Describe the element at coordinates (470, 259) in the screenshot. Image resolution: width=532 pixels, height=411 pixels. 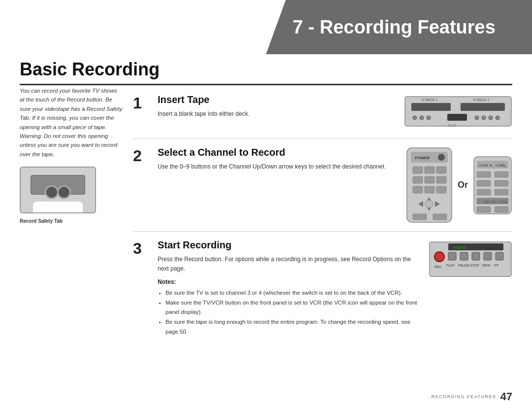
I see `record-panel-svg: REC PLAY PAUSE STOP REW FF` at that location.